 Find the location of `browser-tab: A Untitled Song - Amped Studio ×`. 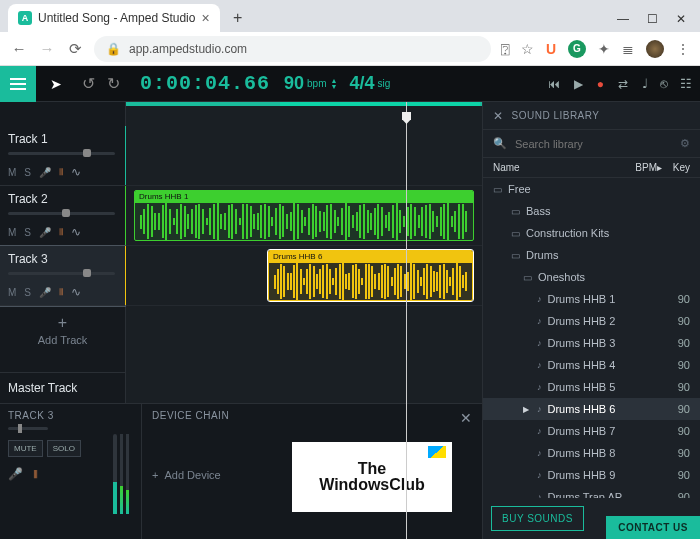

browser-tab: A Untitled Song - Amped Studio × is located at coordinates (114, 18).